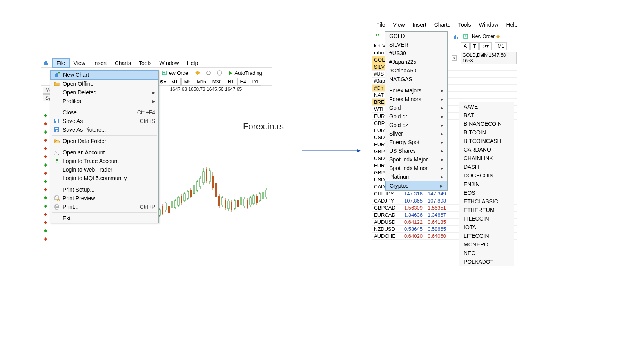 This screenshot has width=644, height=362. I want to click on globe-icon, so click(220, 73).